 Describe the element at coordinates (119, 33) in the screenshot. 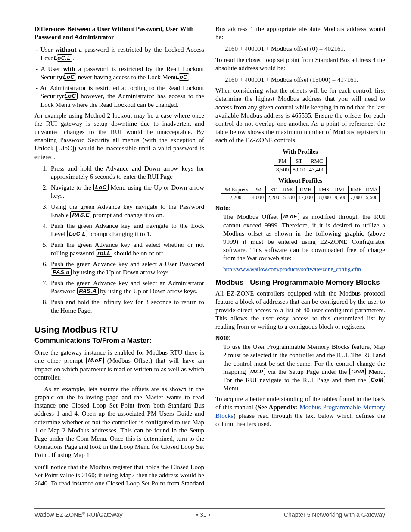

I see `diff-heading: Differences Between a User Without Passw…` at that location.